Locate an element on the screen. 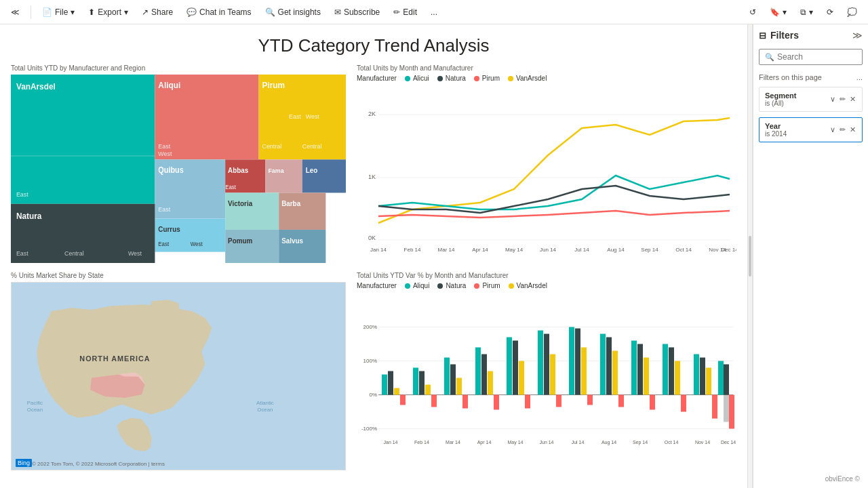  filter-icon: ⊟ is located at coordinates (762, 35).